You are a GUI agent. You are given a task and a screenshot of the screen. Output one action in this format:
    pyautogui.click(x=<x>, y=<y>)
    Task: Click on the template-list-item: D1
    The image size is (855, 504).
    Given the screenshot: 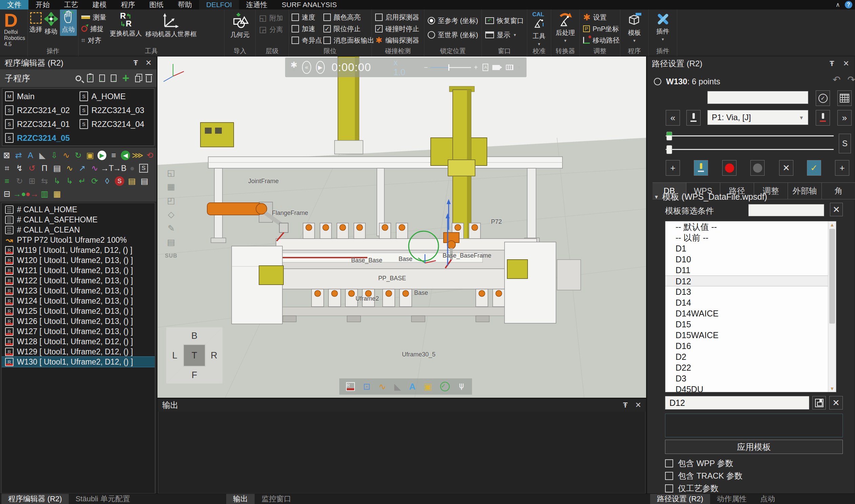 What is the action you would take?
    pyautogui.click(x=751, y=249)
    